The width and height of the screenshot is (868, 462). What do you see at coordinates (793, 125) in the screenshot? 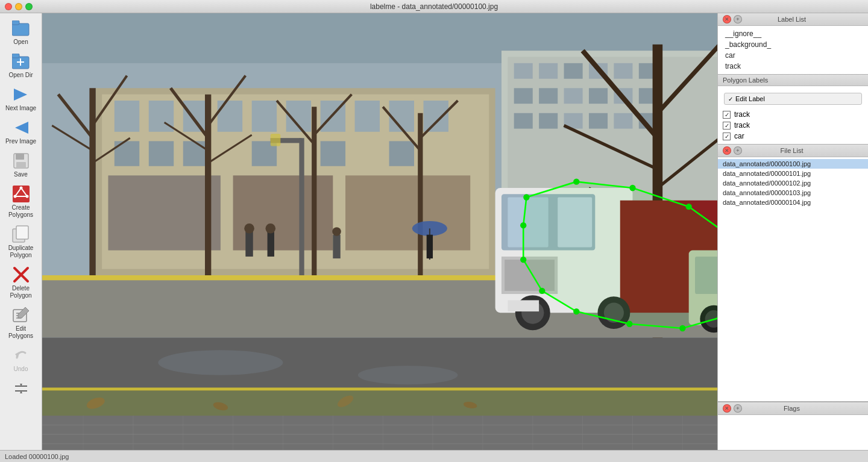
I see `polygon-label-track-2: track` at bounding box center [793, 125].